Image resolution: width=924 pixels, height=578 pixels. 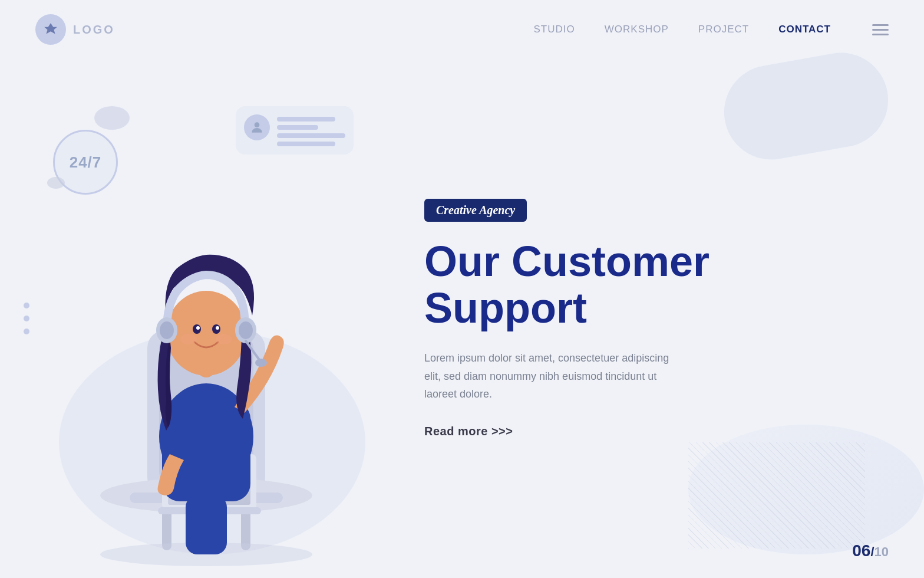 I want to click on chat-lines, so click(x=311, y=132).